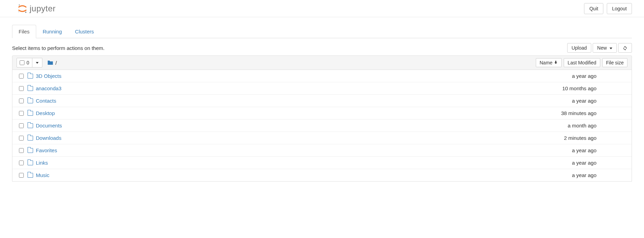 Image resolution: width=644 pixels, height=238 pixels. What do you see at coordinates (49, 88) in the screenshot?
I see `file-link: anaconda3` at bounding box center [49, 88].